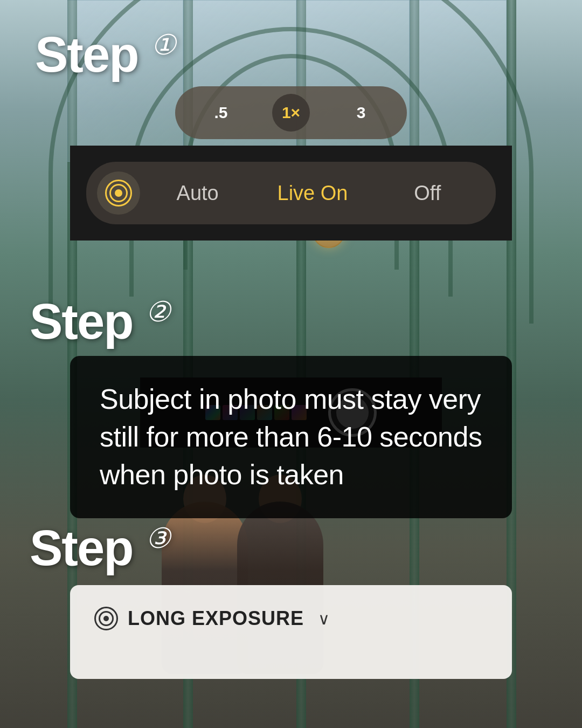  I want to click on live-icon-dot, so click(119, 193).